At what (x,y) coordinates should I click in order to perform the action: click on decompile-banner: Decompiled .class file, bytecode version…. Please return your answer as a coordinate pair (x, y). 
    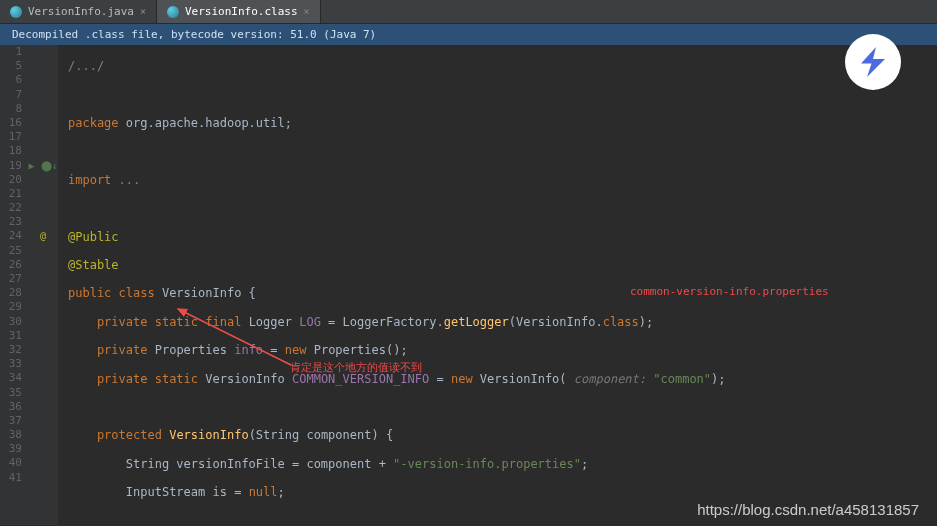
    Looking at the image, I should click on (468, 34).